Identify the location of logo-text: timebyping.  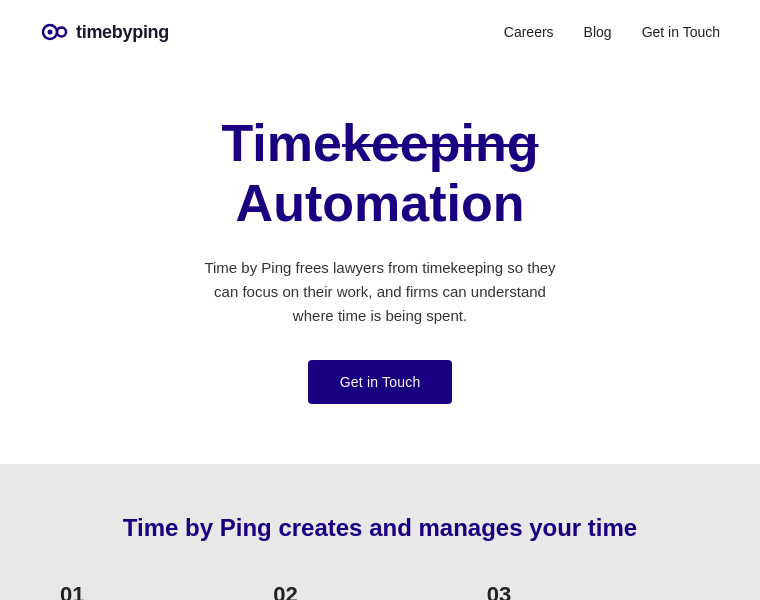
(122, 32).